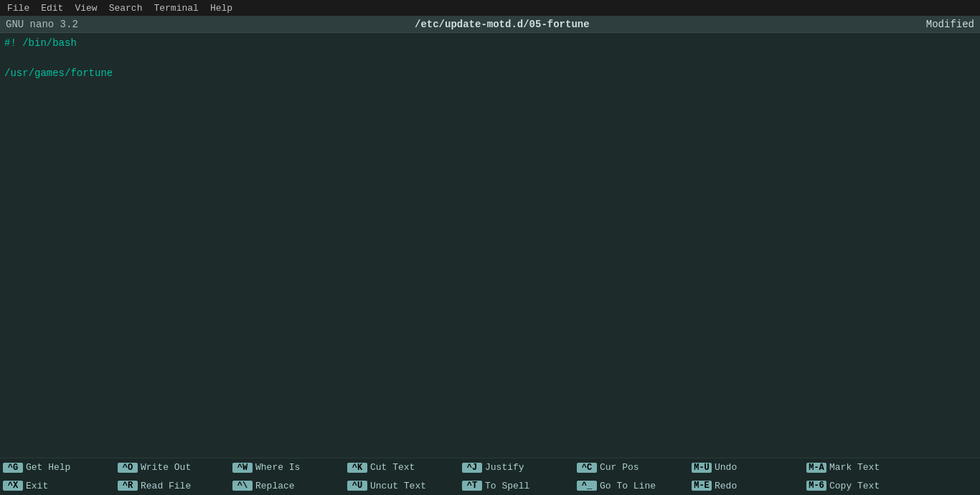 The height and width of the screenshot is (495, 980). What do you see at coordinates (507, 486) in the screenshot?
I see `shortcut-label-to-spell: To Spell` at bounding box center [507, 486].